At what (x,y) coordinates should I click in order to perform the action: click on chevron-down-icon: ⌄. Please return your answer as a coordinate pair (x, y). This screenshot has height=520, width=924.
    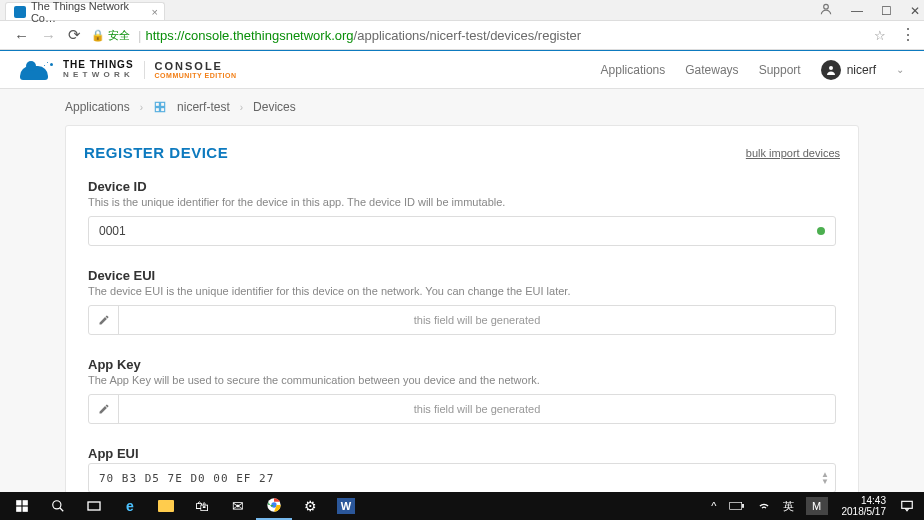
    Looking at the image, I should click on (900, 70).